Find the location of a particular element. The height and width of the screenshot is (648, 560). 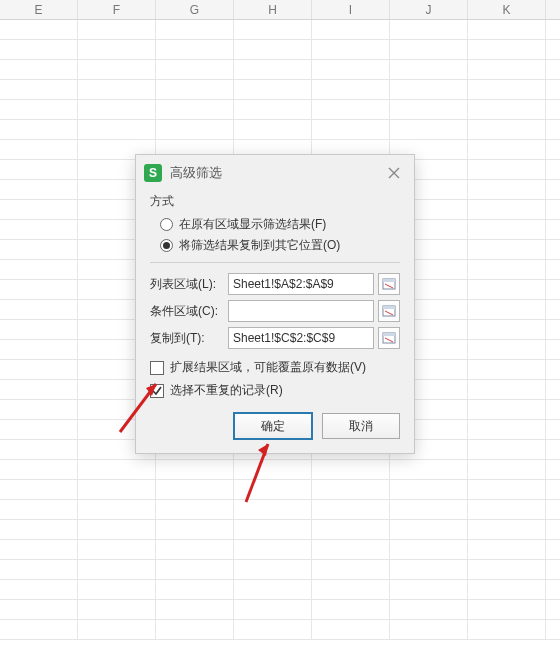

col-header: G is located at coordinates (195, 10).